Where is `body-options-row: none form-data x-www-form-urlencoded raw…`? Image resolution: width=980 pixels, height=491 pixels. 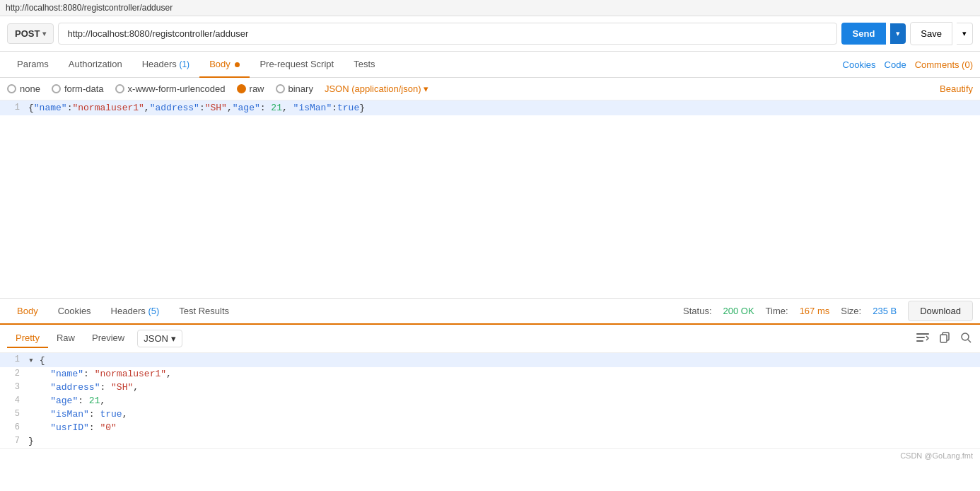 body-options-row: none form-data x-www-form-urlencoded raw… is located at coordinates (490, 89).